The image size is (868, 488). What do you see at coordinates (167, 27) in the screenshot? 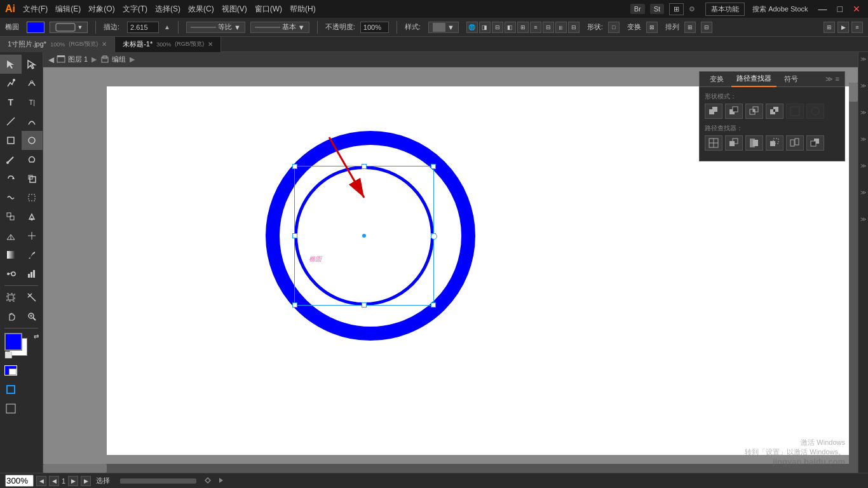
I see `stroke-up-arrow: ▲` at bounding box center [167, 27].